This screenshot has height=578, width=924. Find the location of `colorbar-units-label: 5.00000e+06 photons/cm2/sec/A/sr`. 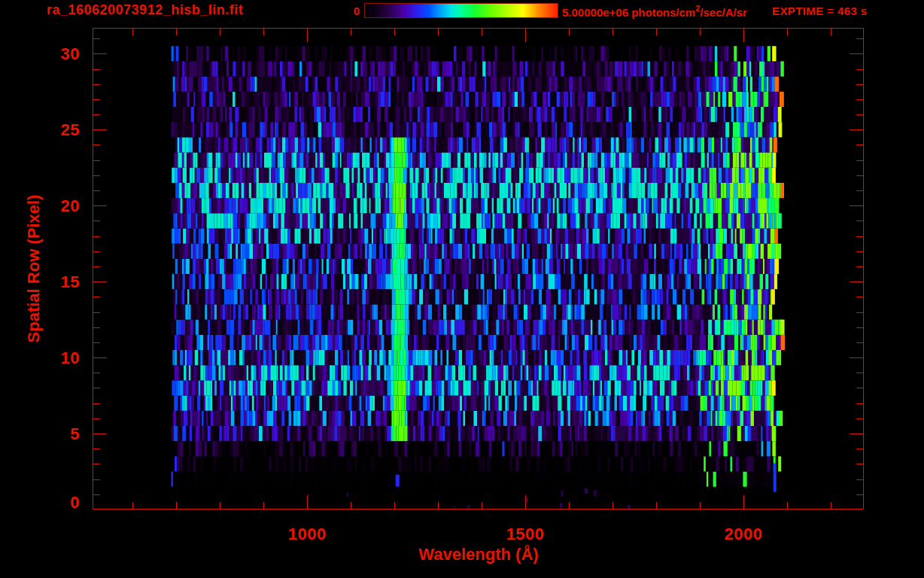

colorbar-units-label: 5.00000e+06 photons/cm2/sec/A/sr is located at coordinates (655, 12).